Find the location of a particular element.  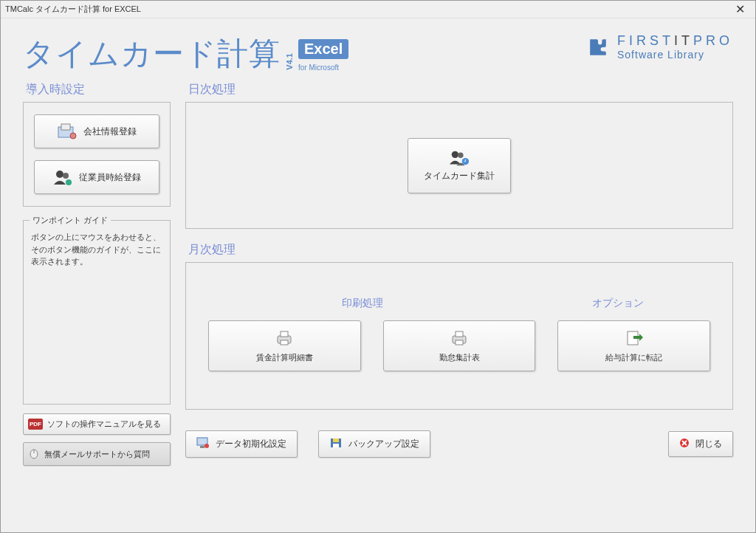

puzzle-icon is located at coordinates (598, 47).